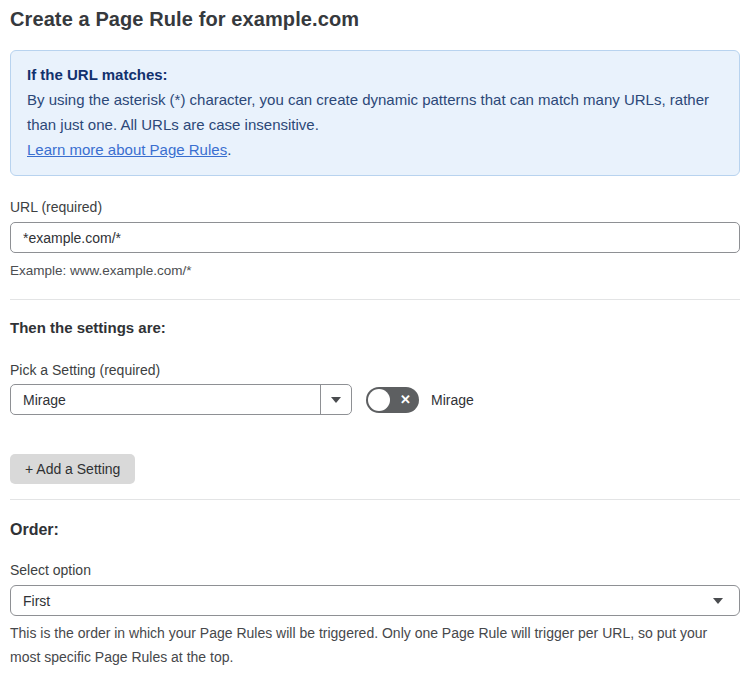  Describe the element at coordinates (375, 570) in the screenshot. I see `order-select-label: Select option` at that location.